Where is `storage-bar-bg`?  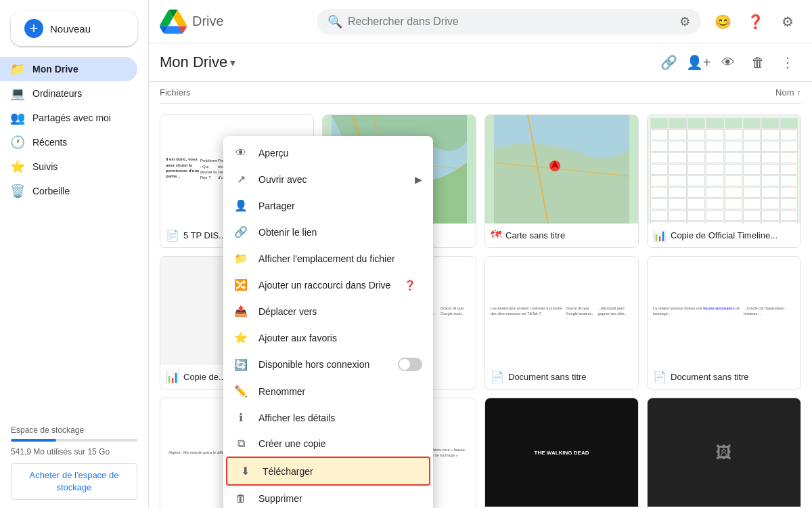 storage-bar-bg is located at coordinates (74, 440).